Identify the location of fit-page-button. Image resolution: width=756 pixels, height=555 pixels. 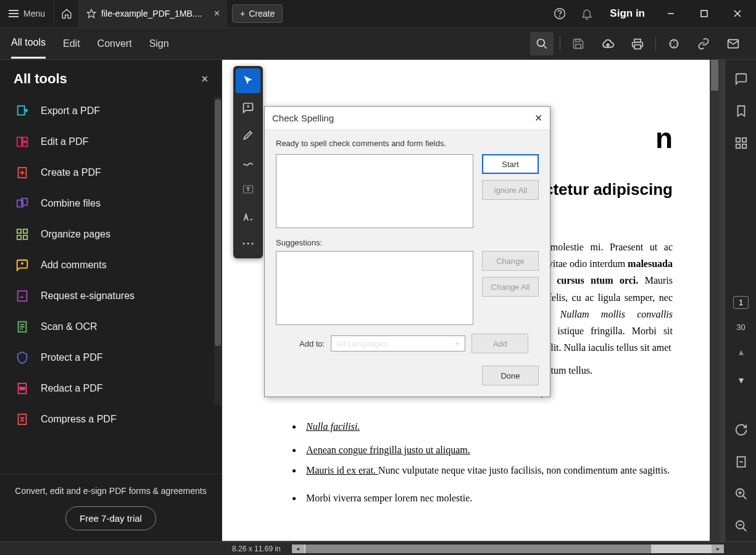
(741, 462).